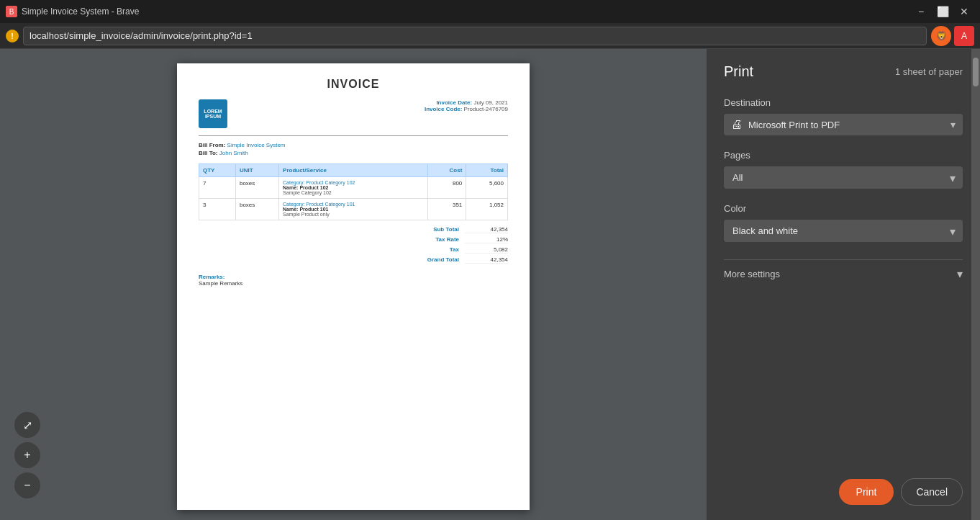  I want to click on pages-select: All Odd pages only Even pages only Custo…, so click(843, 177).